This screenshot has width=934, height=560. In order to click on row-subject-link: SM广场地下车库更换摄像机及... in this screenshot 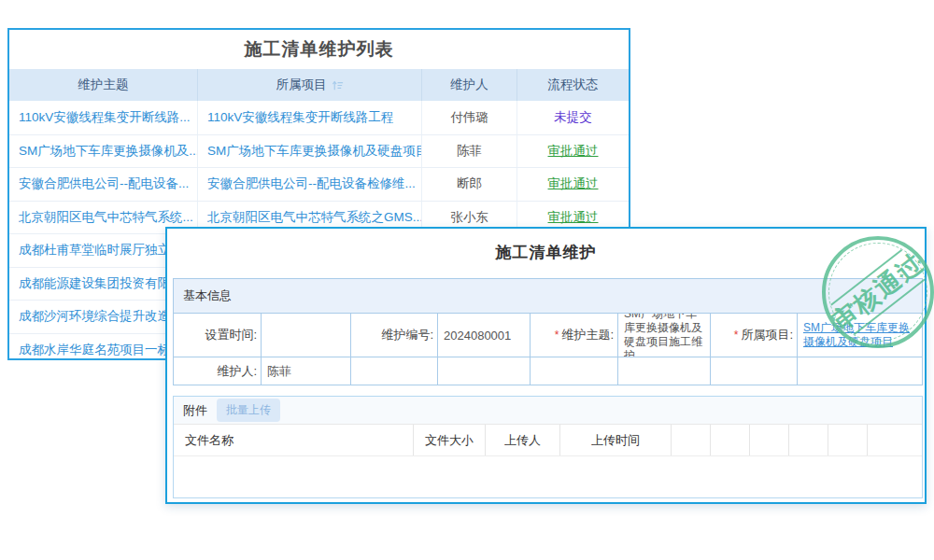, I will do `click(104, 151)`.